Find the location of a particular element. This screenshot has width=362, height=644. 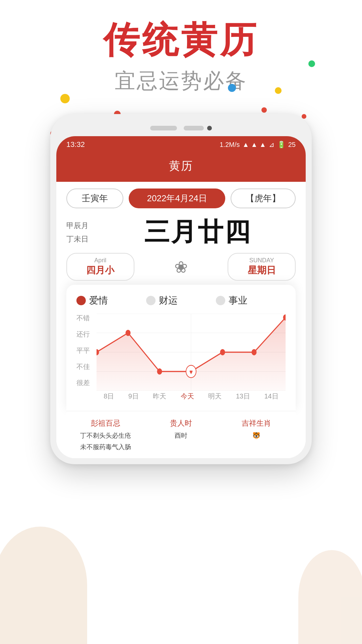

x-label-1: 9日 is located at coordinates (133, 396).